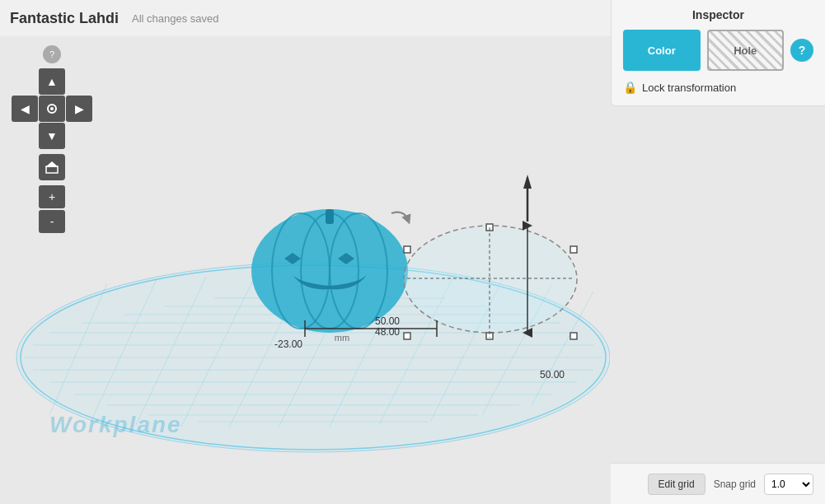  Describe the element at coordinates (52, 136) in the screenshot. I see `nav-down-button: ▼` at that location.